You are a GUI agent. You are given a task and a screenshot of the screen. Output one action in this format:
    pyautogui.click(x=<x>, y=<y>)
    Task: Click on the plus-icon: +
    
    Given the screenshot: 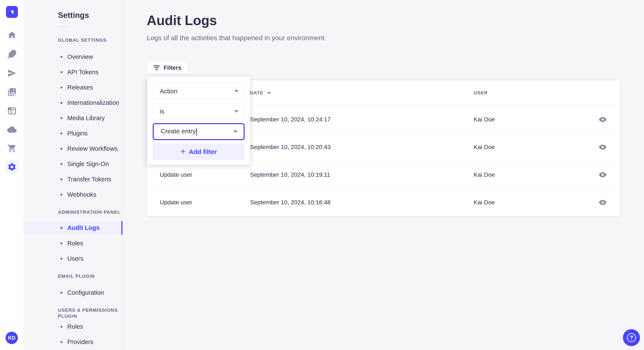 What is the action you would take?
    pyautogui.click(x=183, y=151)
    